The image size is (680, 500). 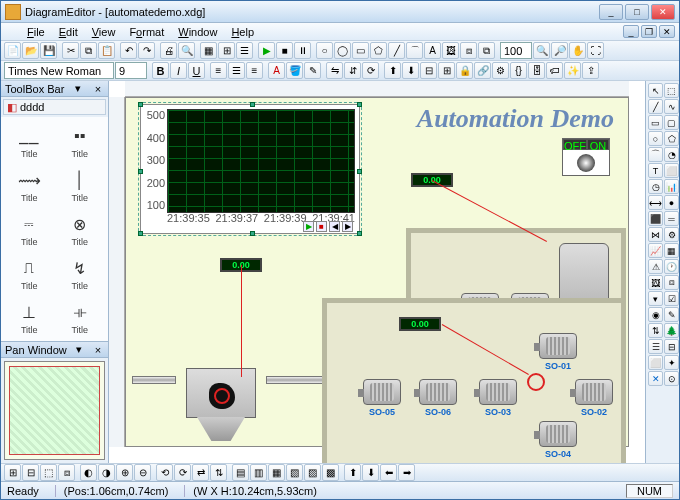 I want to click on ungroup-icon: ⧉, so click(x=486, y=50).